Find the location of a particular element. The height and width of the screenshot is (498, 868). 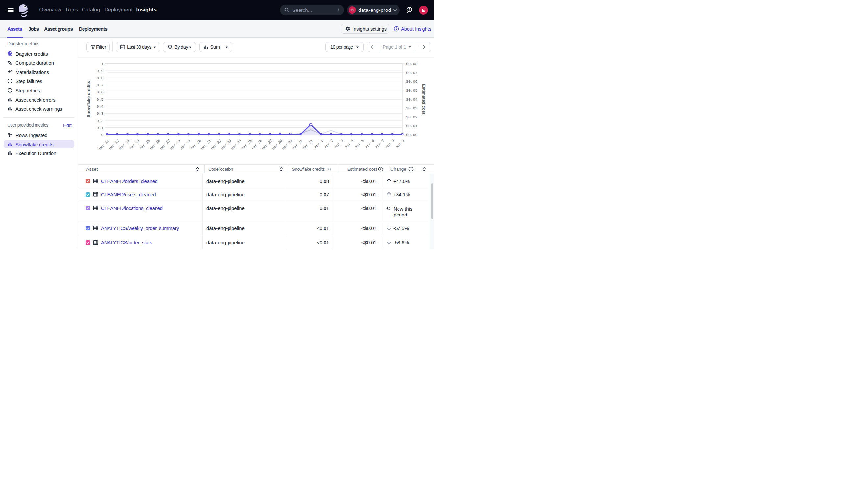

svg-text: $0.01 is located at coordinates (412, 126).